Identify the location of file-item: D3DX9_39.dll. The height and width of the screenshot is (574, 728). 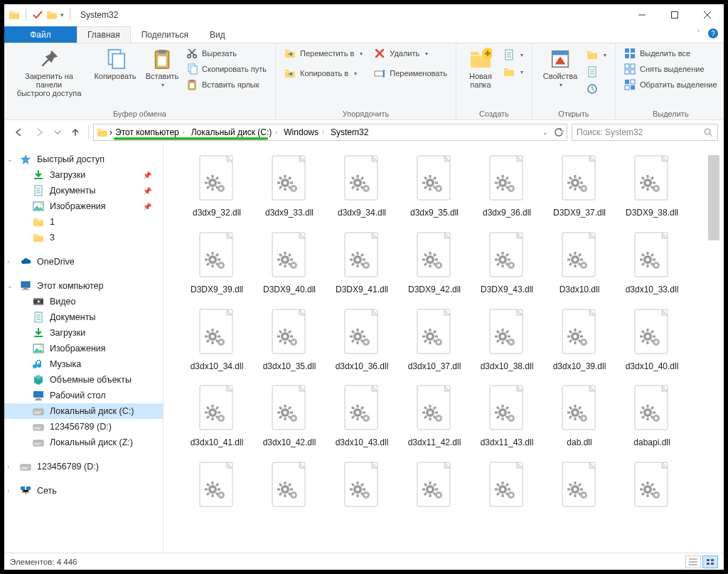
(217, 263).